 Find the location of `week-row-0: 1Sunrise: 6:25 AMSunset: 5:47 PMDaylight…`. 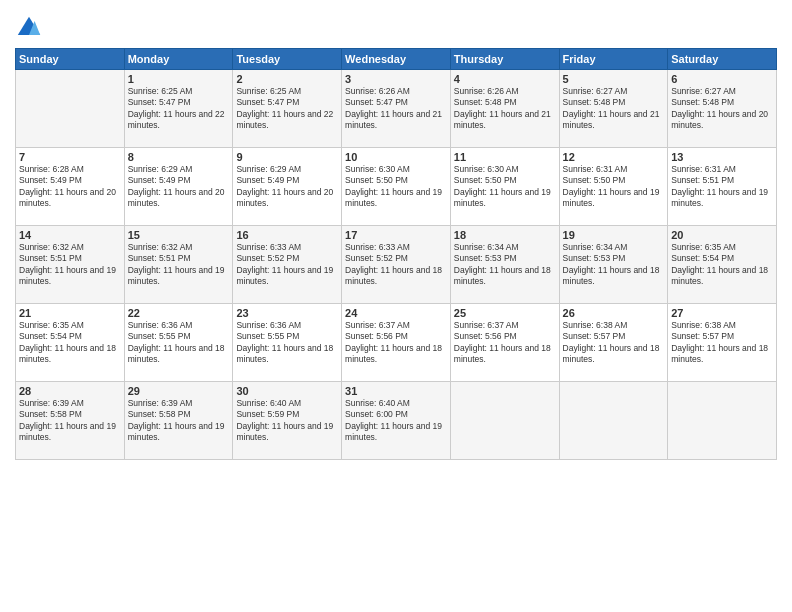

week-row-0: 1Sunrise: 6:25 AMSunset: 5:47 PMDaylight… is located at coordinates (396, 109).